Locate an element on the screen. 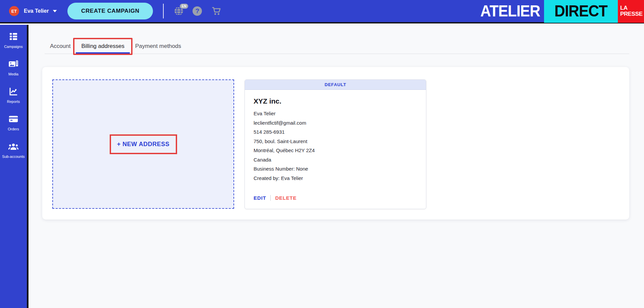 This screenshot has height=308, width=644. user-name: Eva Telier is located at coordinates (36, 11).